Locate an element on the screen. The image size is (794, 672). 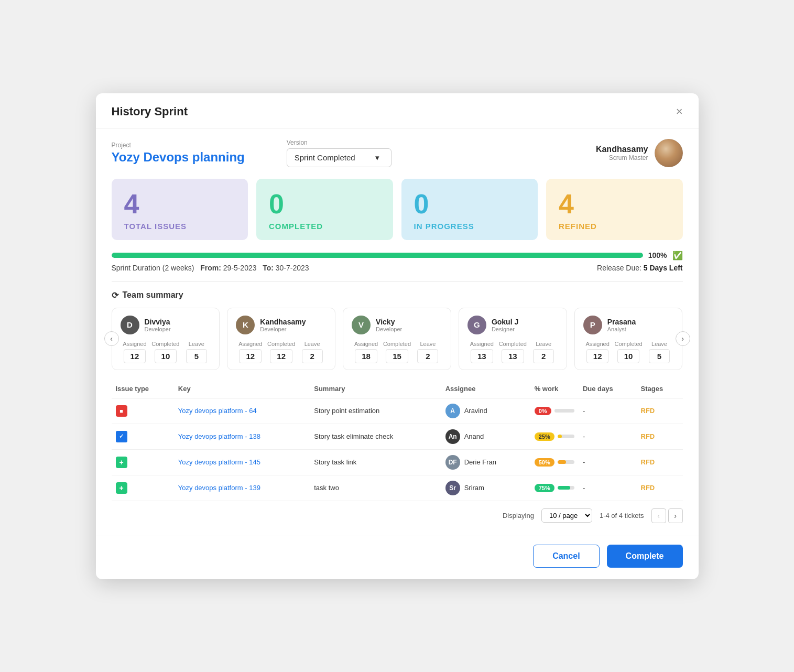
summary-cell: Story point estimation is located at coordinates (375, 411).